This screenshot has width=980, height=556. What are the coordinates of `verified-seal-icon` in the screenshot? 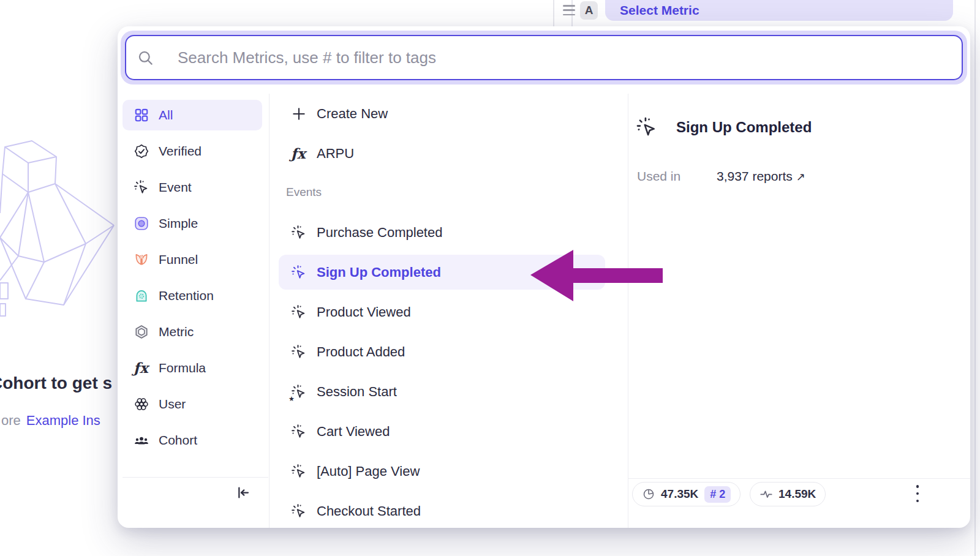 It's located at (141, 151).